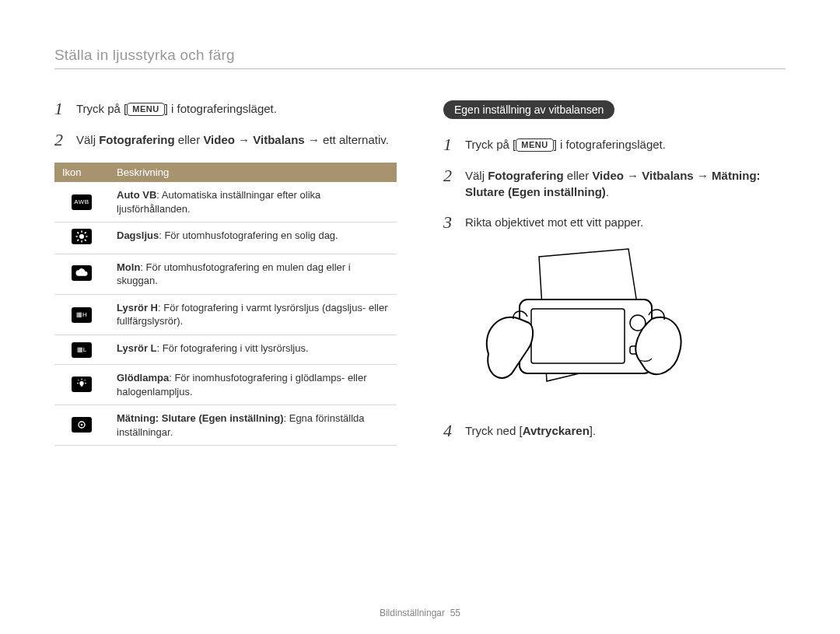  What do you see at coordinates (128, 268) in the screenshot?
I see `row-label: Moln` at bounding box center [128, 268].